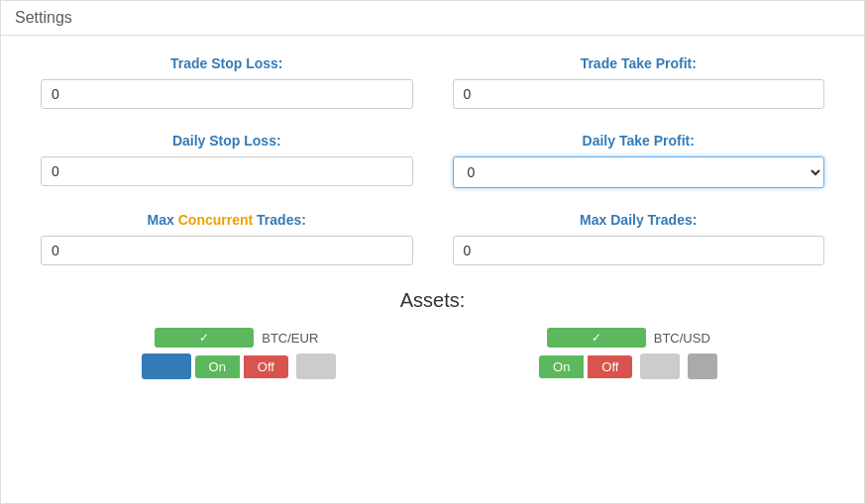 Image resolution: width=865 pixels, height=504 pixels. I want to click on btcusd-checkmark: ✓, so click(596, 338).